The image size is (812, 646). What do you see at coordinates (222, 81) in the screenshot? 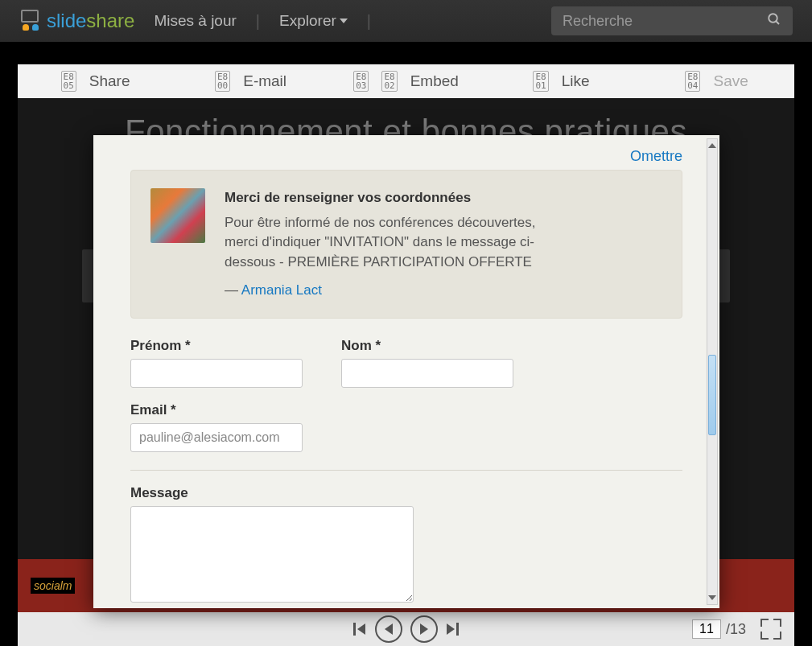
I see `email-icon: E800` at bounding box center [222, 81].